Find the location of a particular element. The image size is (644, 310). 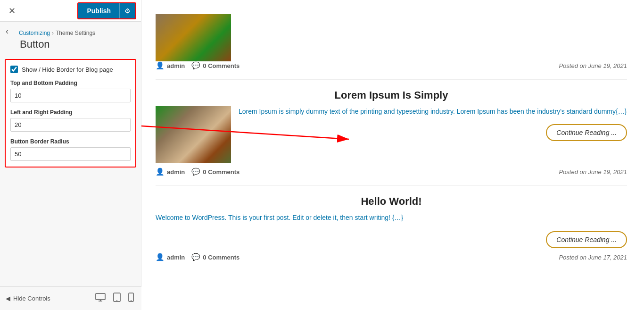

back-button: ‹ is located at coordinates (7, 31).